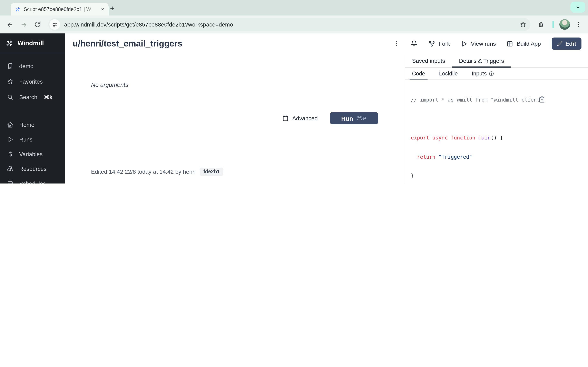 This screenshot has height=367, width=588. What do you see at coordinates (33, 97) in the screenshot?
I see `sidebar-item-search: Search ⌘k` at bounding box center [33, 97].